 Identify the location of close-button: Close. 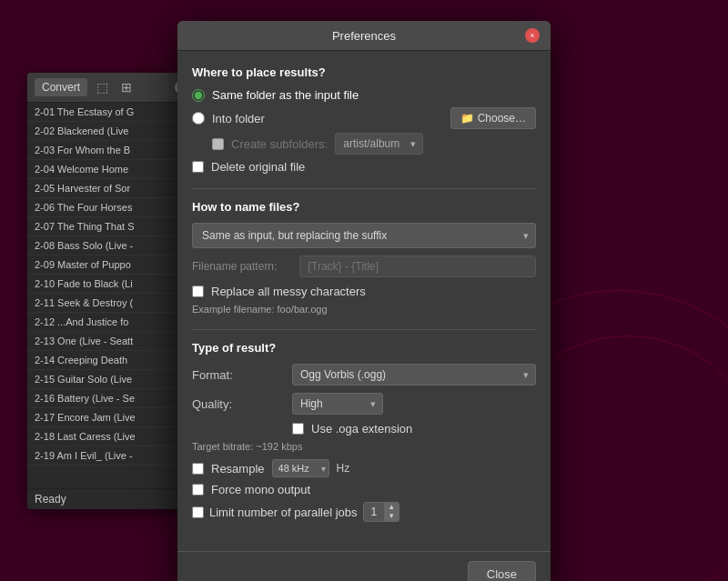
(502, 571).